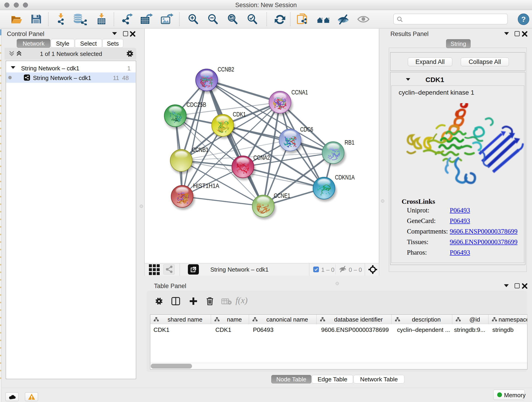 The width and height of the screenshot is (532, 402). I want to click on svg-text: CDC6, so click(307, 129).